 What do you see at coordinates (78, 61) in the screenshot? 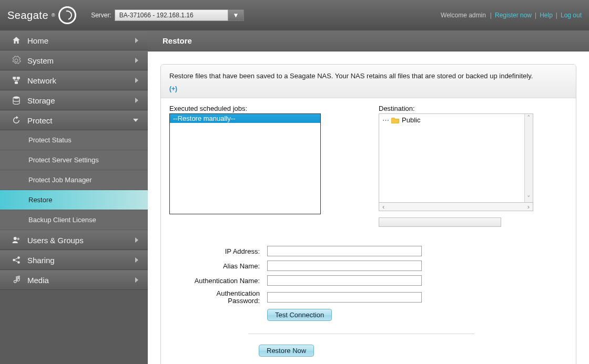
I see `sidebar-item-label: System` at bounding box center [78, 61].